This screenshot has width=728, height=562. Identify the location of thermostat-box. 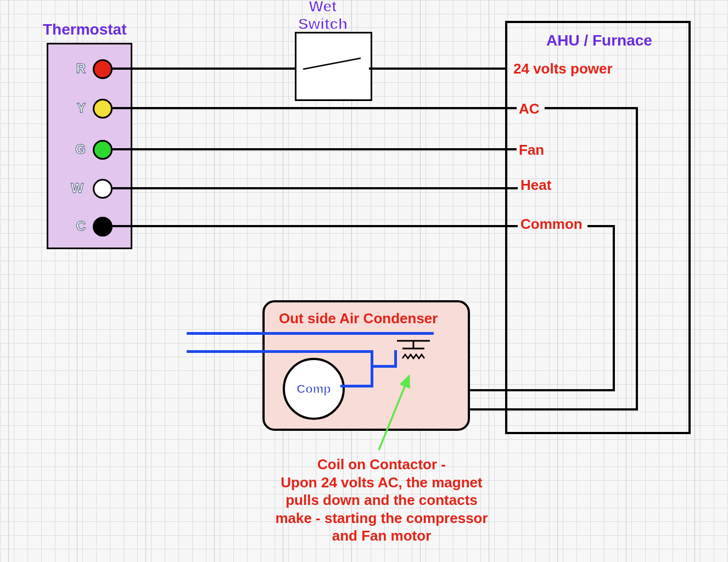
(89, 146).